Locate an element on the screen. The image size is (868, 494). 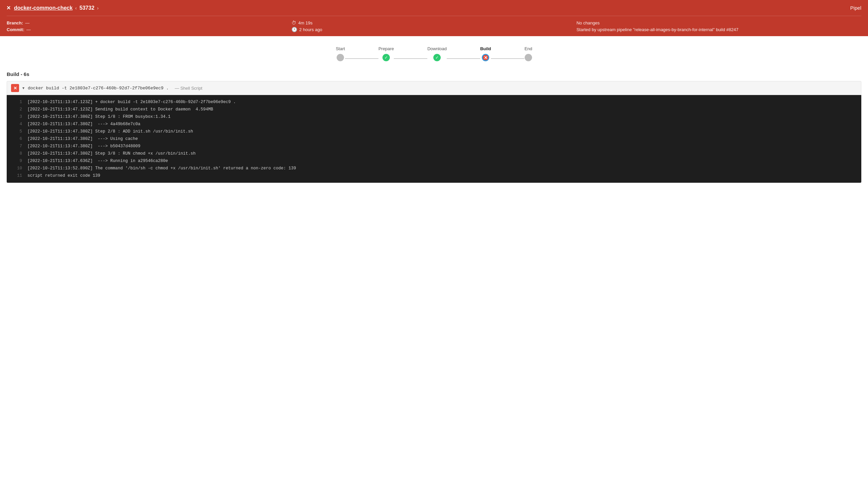
build-title: Build - 6s is located at coordinates (434, 74).